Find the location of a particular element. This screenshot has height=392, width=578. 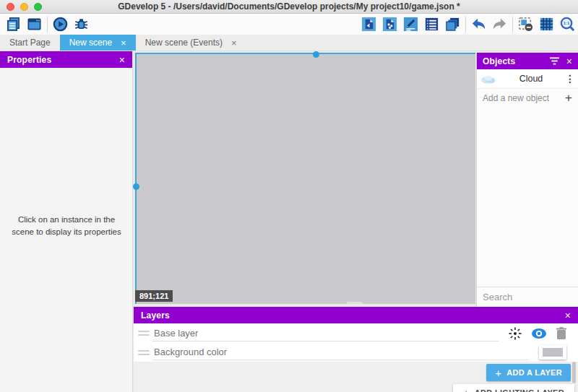

effects-icon is located at coordinates (515, 334).